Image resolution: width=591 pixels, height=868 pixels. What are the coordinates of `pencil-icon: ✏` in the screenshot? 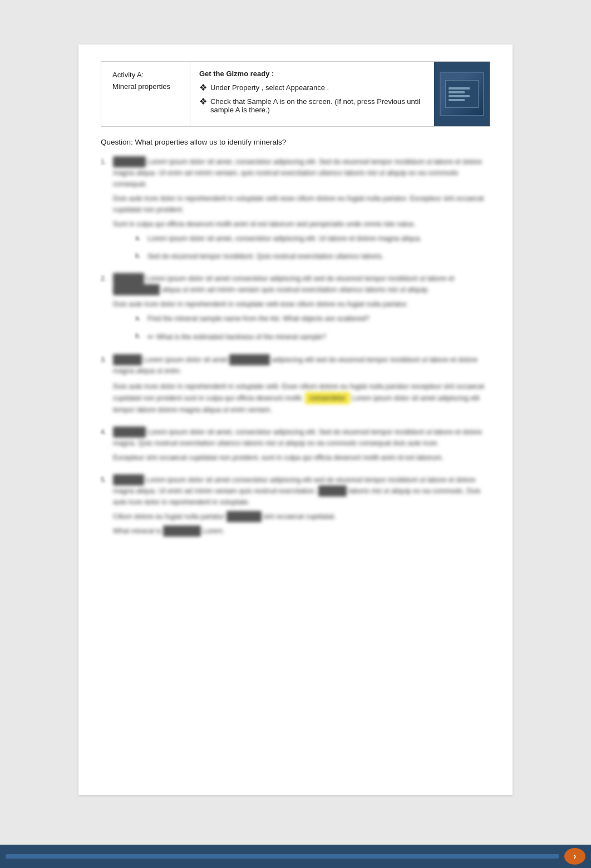 It's located at (151, 337).